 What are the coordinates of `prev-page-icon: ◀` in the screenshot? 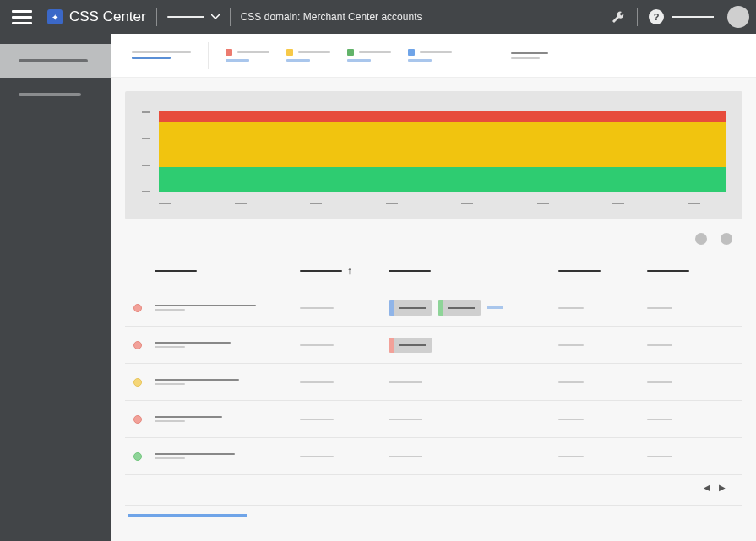 It's located at (707, 488).